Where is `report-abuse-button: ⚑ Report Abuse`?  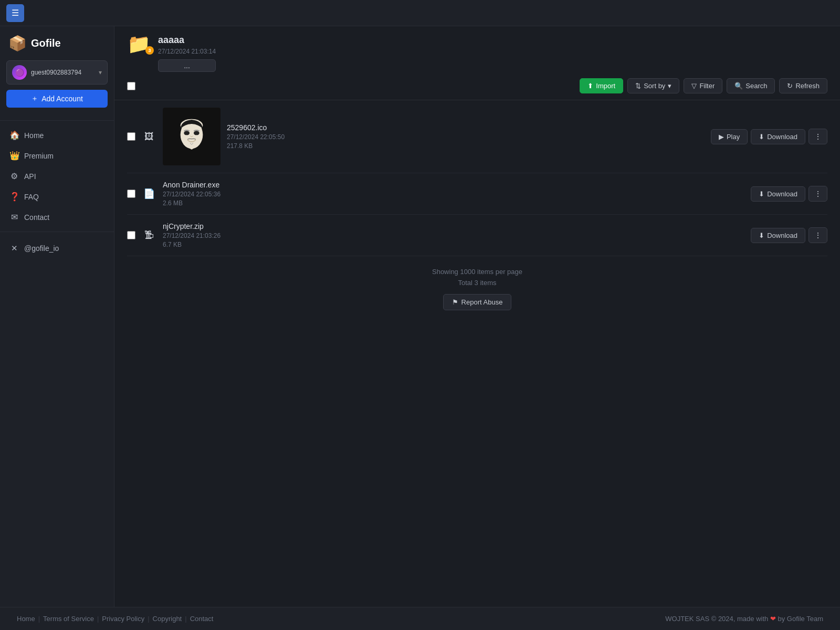 report-abuse-button: ⚑ Report Abuse is located at coordinates (478, 302).